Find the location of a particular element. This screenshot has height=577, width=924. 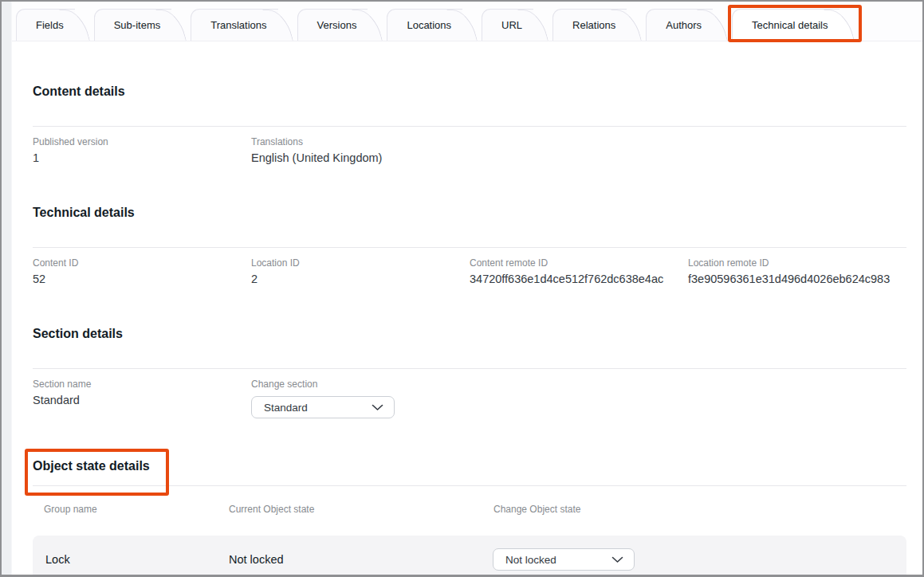

field-value: 52 is located at coordinates (142, 279).